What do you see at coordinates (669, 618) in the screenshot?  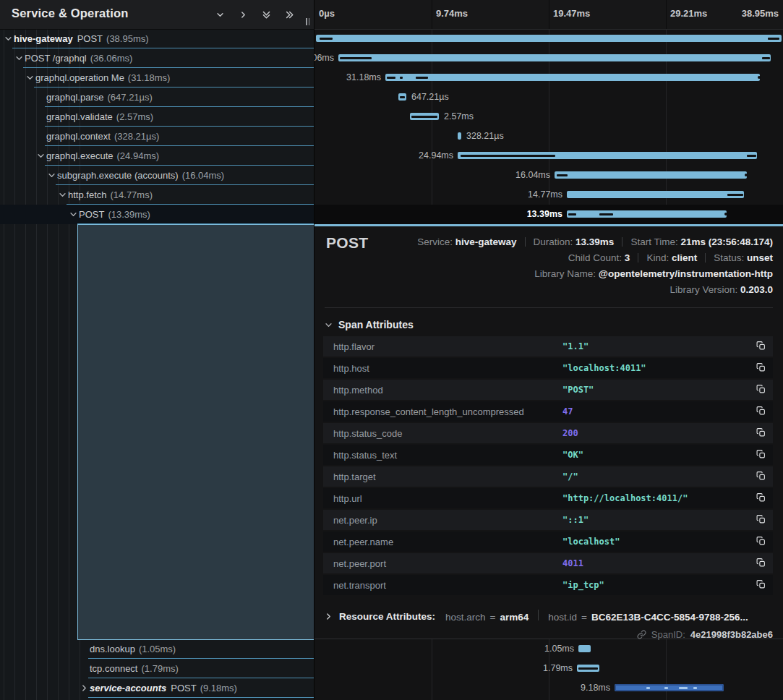 I see `resource-value: BC62E13B-C4CC-5854-9788-256...` at bounding box center [669, 618].